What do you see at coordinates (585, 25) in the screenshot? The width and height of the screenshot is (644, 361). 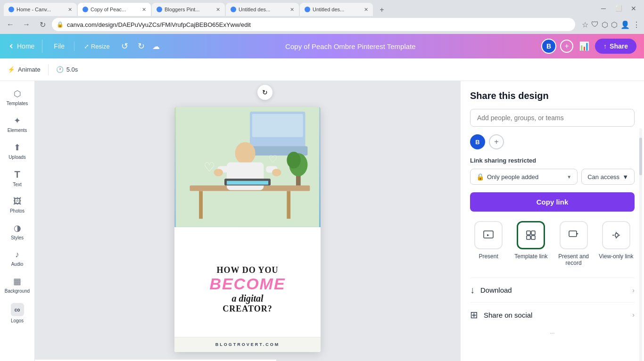 I see `bookmark-icon: ☆` at bounding box center [585, 25].